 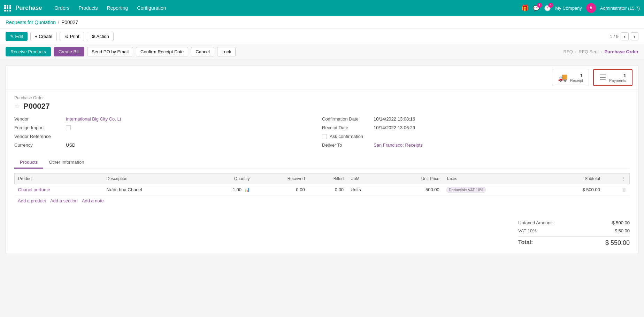 What do you see at coordinates (525, 8) in the screenshot?
I see `gift-icon: 🎁` at bounding box center [525, 8].